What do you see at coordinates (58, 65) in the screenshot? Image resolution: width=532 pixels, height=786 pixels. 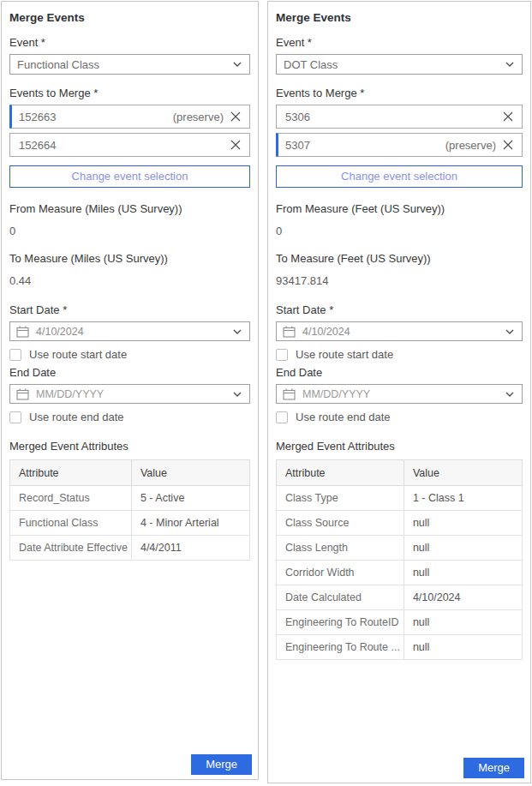 I see `event-select-value: Functional Class` at bounding box center [58, 65].